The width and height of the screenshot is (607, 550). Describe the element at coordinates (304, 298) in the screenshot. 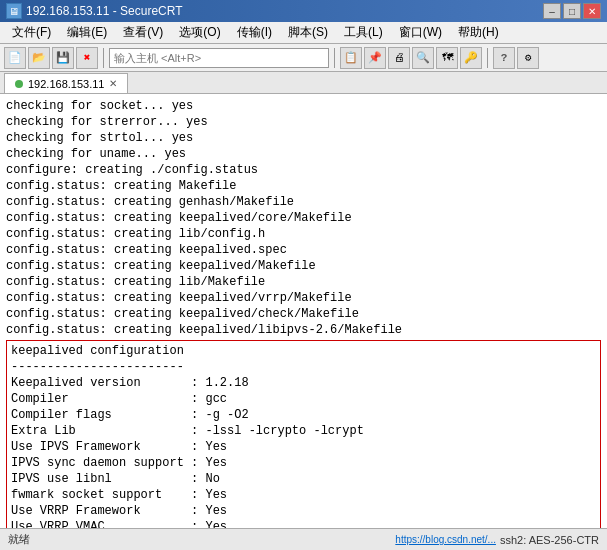

I see `terminal-line: config.status: creating keepalived/vrrp/…` at that location.